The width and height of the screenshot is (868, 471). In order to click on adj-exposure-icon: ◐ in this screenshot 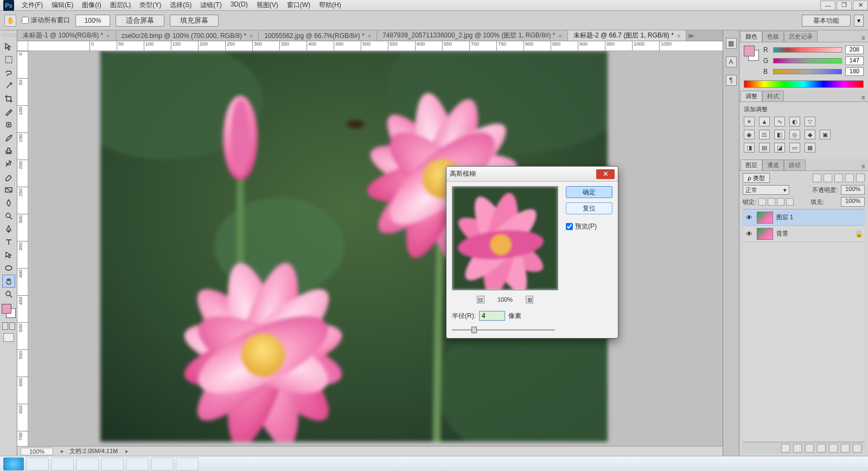, I will do `click(795, 122)`.